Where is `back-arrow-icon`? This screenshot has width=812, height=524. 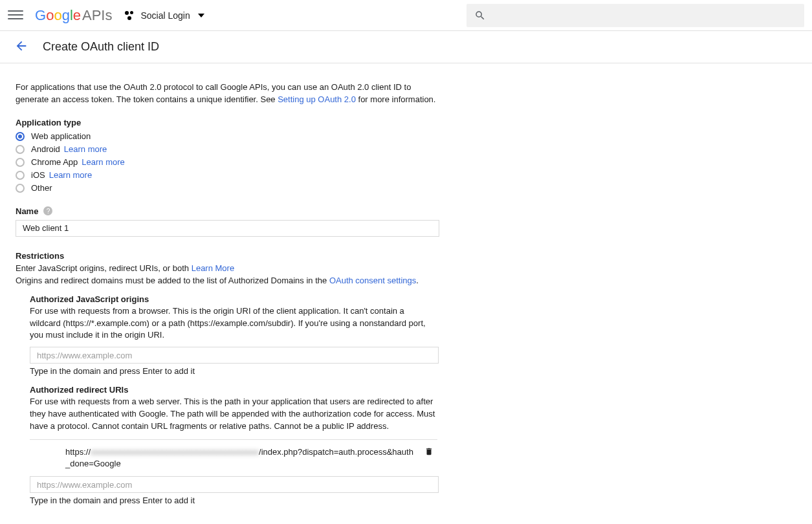
back-arrow-icon is located at coordinates (21, 47).